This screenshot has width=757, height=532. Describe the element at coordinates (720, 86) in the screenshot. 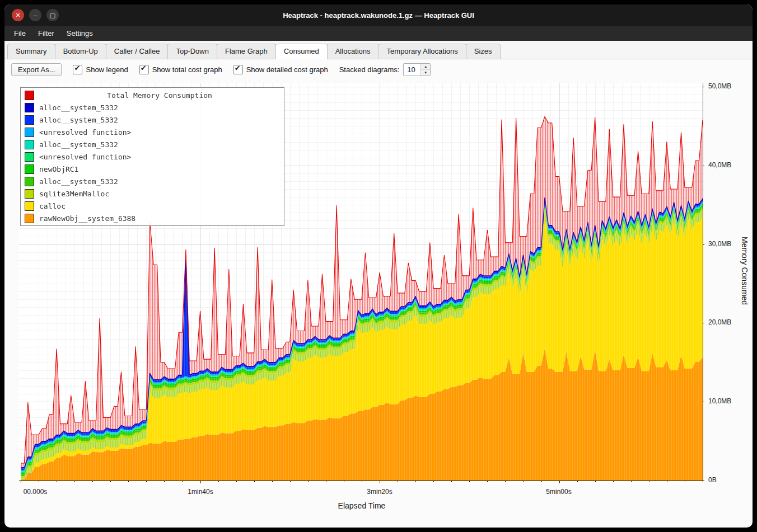

I see `y-tick-label: 50,0MB` at that location.